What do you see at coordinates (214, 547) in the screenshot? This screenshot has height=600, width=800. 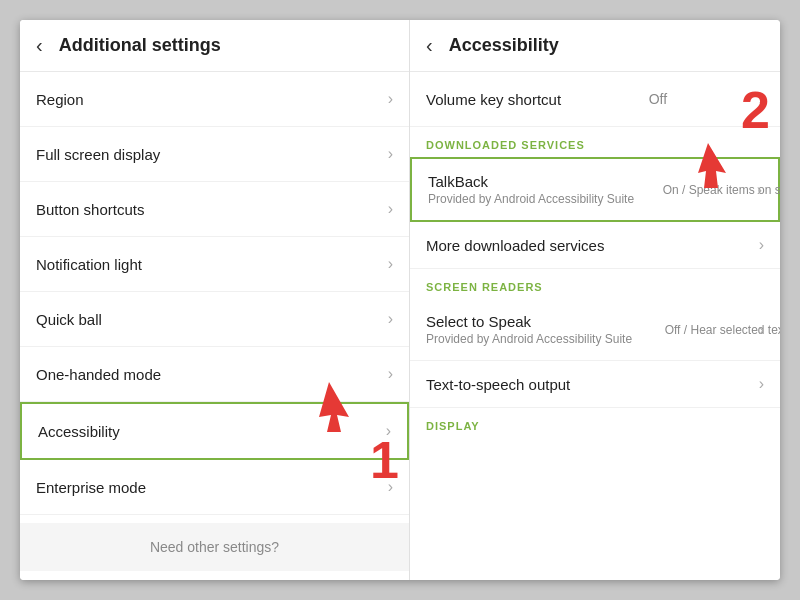 I see `need-other-settings: Need other settings?` at bounding box center [214, 547].